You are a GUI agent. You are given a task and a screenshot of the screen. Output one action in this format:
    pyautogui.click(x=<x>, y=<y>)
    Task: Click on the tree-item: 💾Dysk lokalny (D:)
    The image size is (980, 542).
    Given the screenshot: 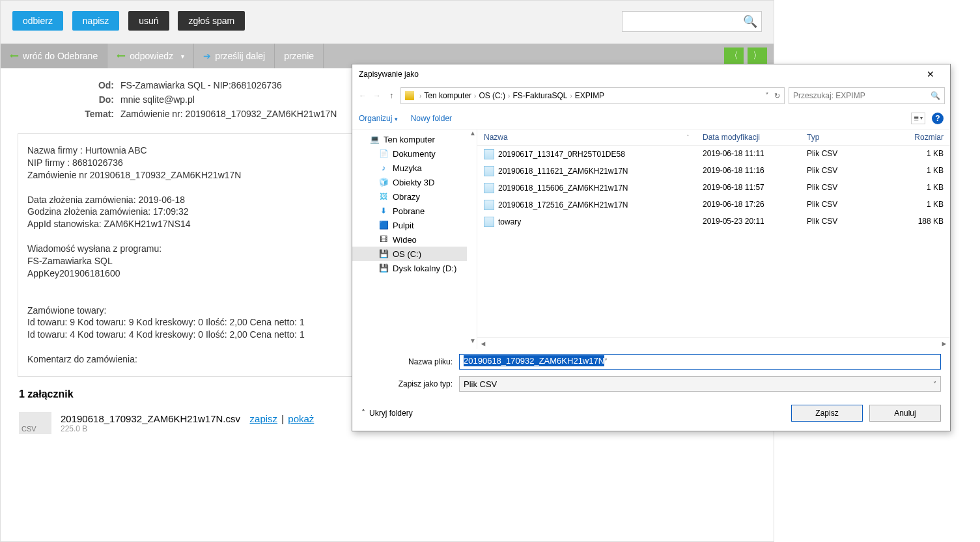 What is the action you would take?
    pyautogui.click(x=414, y=268)
    